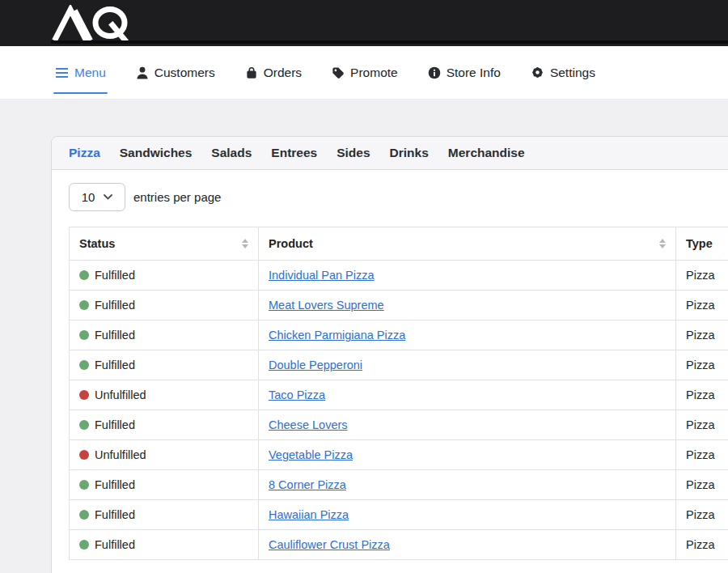  Describe the element at coordinates (563, 73) in the screenshot. I see `nav-item-settings: Settings` at that location.